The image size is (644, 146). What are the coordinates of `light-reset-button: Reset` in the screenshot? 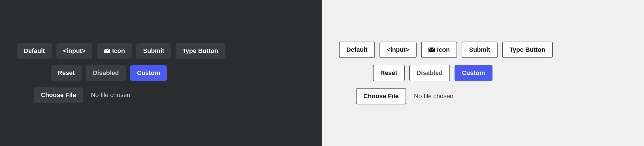 It's located at (389, 73).